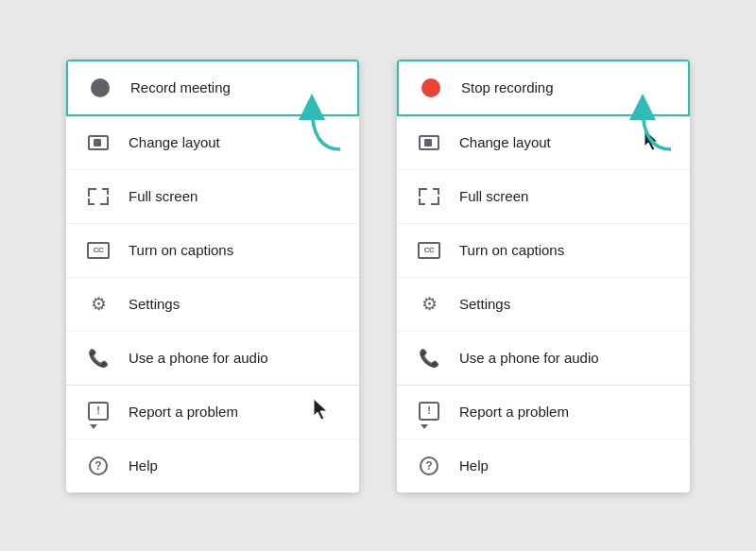 The height and width of the screenshot is (551, 756). What do you see at coordinates (198, 357) in the screenshot?
I see `phone-audio-label: Use a phone for audio` at bounding box center [198, 357].